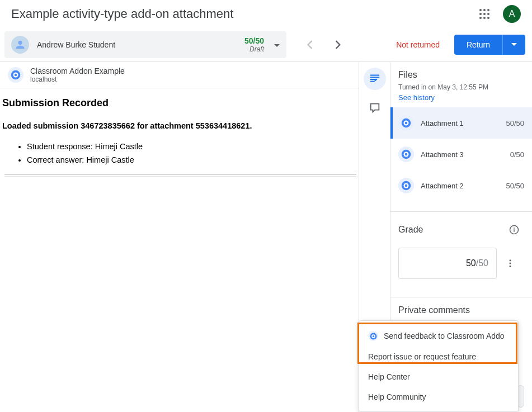  I want to click on attachment-name: Attachment 2, so click(463, 186).